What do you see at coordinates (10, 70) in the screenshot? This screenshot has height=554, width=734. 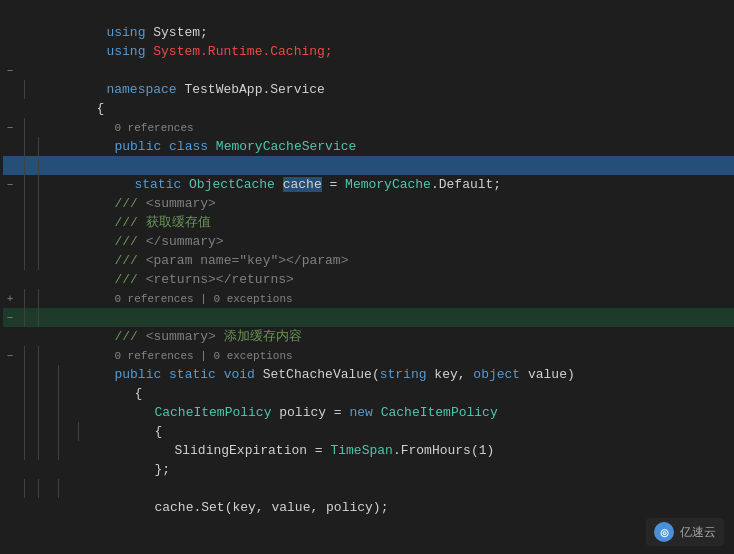 I see `gutter-4: −` at bounding box center [10, 70].